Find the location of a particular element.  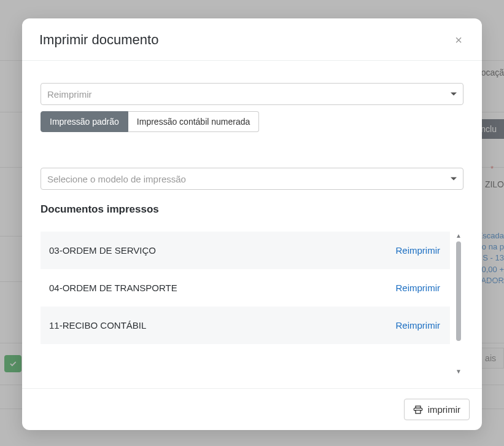

print-button: imprimir is located at coordinates (437, 409).